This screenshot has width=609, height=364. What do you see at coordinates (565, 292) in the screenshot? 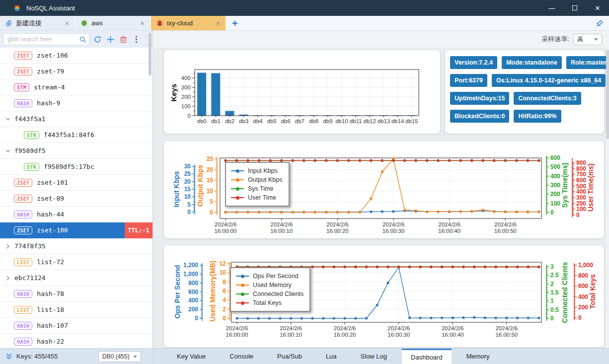
I see `svg-text: Connected Clients` at bounding box center [565, 292].